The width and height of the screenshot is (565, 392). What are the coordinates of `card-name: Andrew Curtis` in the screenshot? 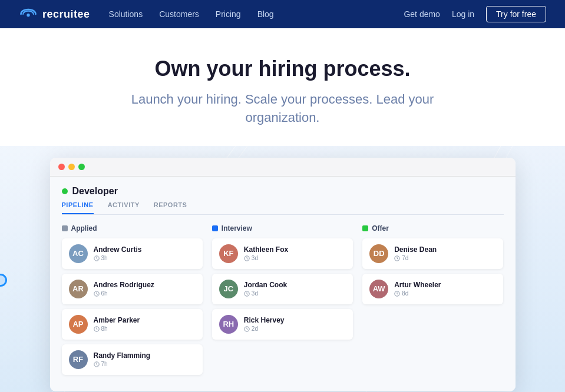 It's located at (118, 250).